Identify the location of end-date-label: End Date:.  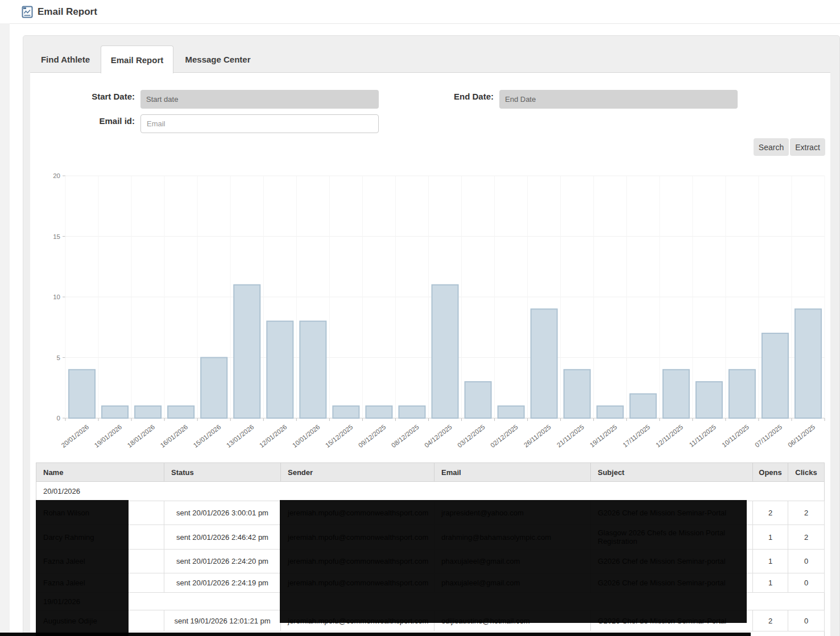
(454, 97).